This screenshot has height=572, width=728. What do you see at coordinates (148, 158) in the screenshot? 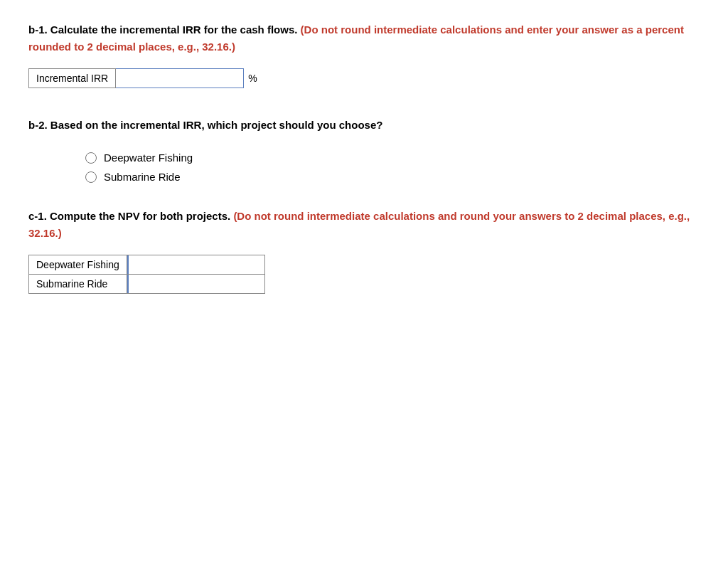
I see `radio-deepwater-label: Deepwater Fishing` at bounding box center [148, 158].